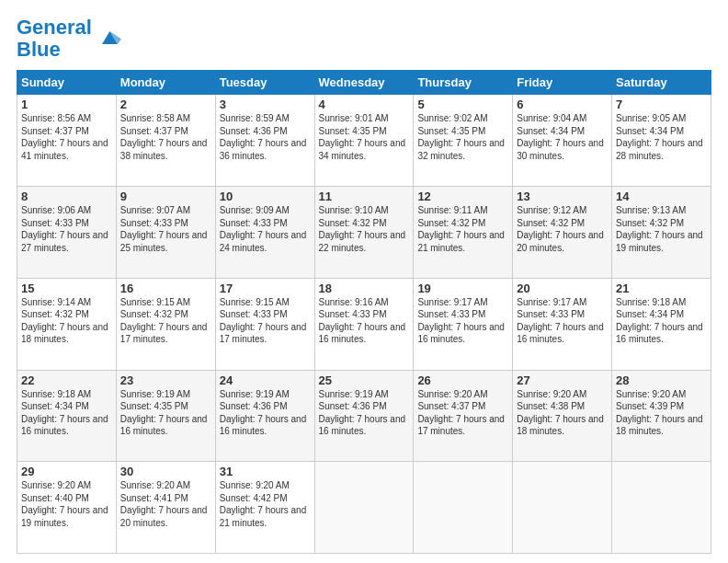 The height and width of the screenshot is (563, 728). Describe the element at coordinates (265, 416) in the screenshot. I see `calendar-day-cell: 24Sunrise: 9:19 AMSunset: 4:36 PMDayligh…` at that location.